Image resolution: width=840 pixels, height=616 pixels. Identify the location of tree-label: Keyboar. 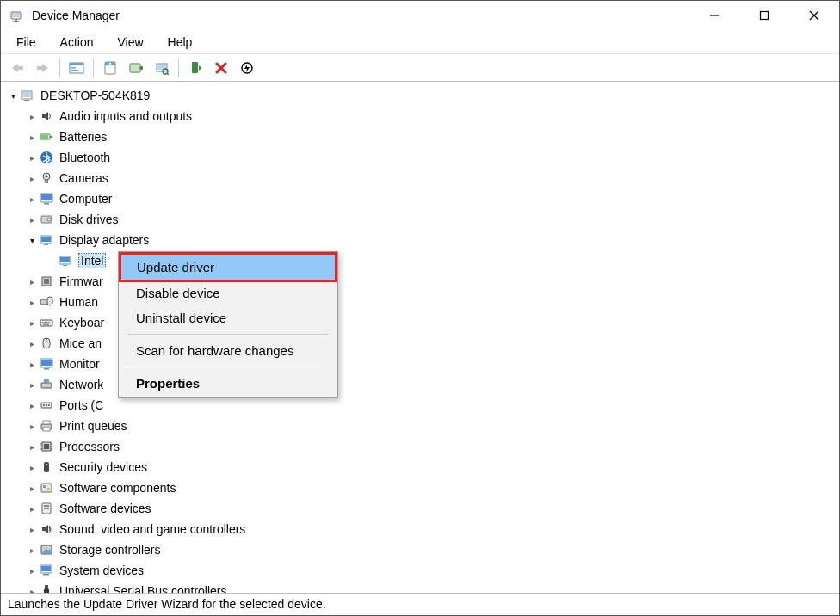
(82, 323).